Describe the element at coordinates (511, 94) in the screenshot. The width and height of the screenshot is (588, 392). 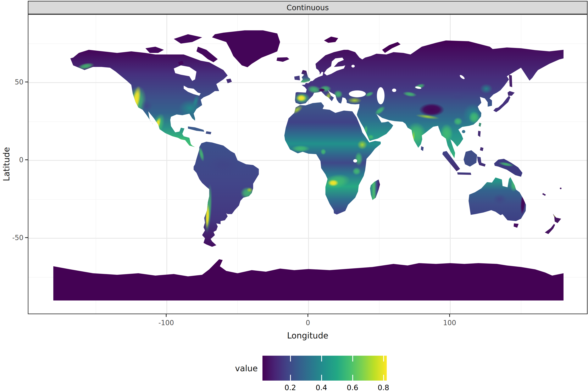
I see `landmass-hokkaido` at that location.